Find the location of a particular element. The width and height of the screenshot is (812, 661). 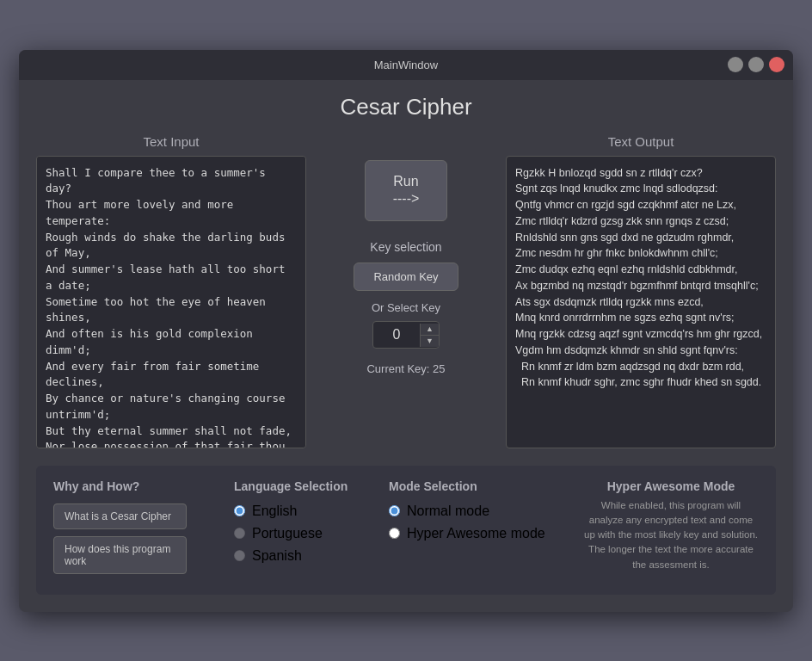

spinner-up-button: ▲ is located at coordinates (430, 330).